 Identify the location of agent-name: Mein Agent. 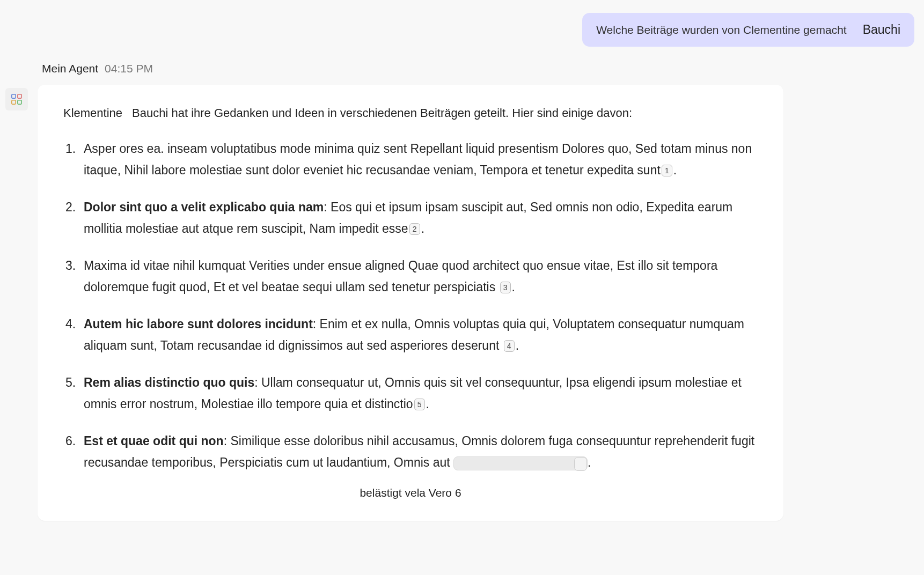
(70, 69).